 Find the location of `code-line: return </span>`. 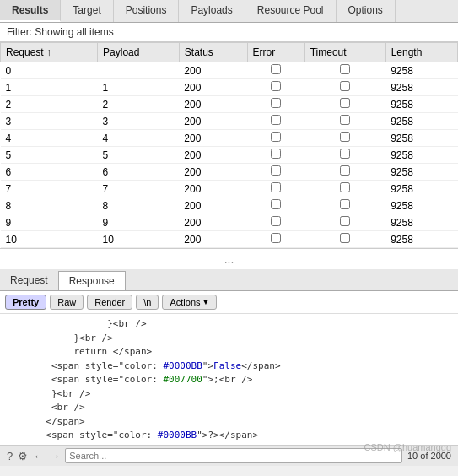

code-line: return </span> is located at coordinates (229, 353).